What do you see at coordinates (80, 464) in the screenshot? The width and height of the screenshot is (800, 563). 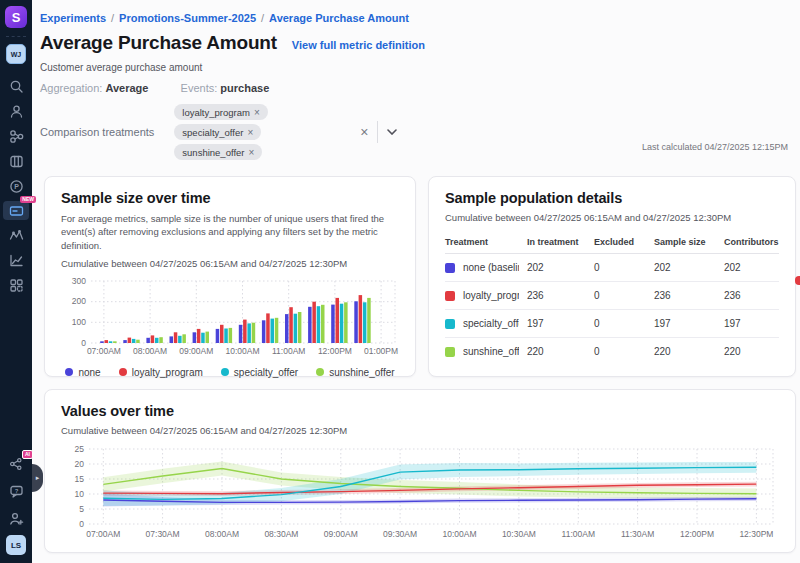 I see `svg-text: 20` at bounding box center [80, 464].